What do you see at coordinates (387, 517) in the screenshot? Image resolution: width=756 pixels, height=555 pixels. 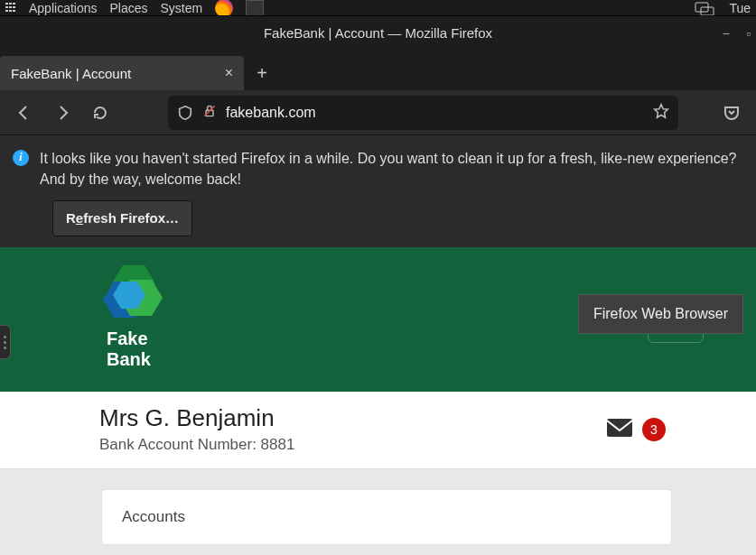 I see `accounts-card: Accounts` at bounding box center [387, 517].